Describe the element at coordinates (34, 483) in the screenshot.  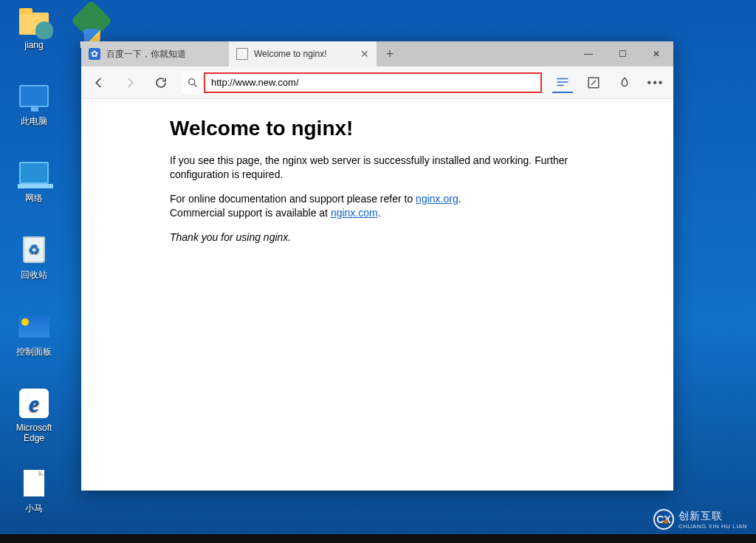
I see `file-icon` at that location.